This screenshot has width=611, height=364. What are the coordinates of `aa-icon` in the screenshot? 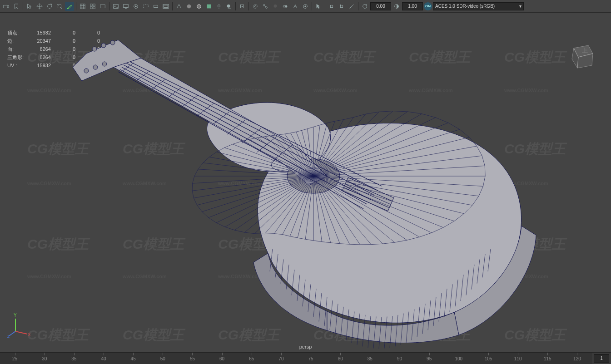 It's located at (295, 6).